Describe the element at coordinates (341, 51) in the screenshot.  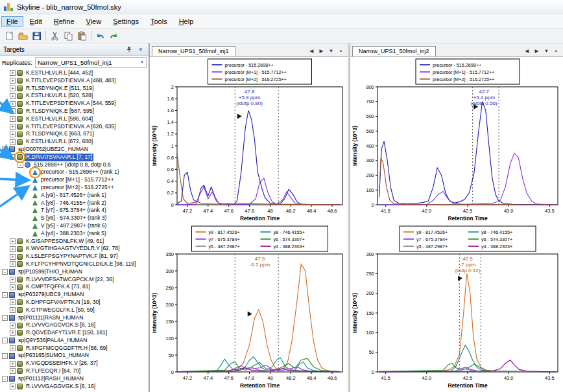
I see `close-panel-button: ×` at that location.